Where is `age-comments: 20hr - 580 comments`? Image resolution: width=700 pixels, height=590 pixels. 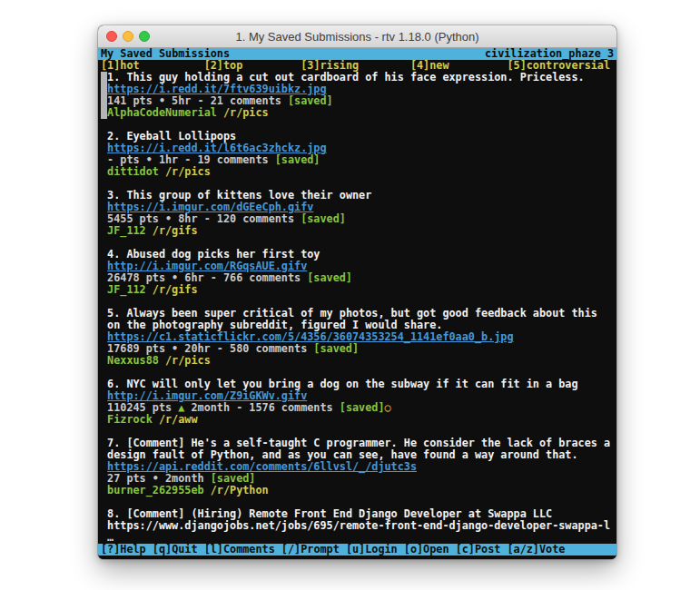
age-comments: 20hr - 580 comments is located at coordinates (245, 349).